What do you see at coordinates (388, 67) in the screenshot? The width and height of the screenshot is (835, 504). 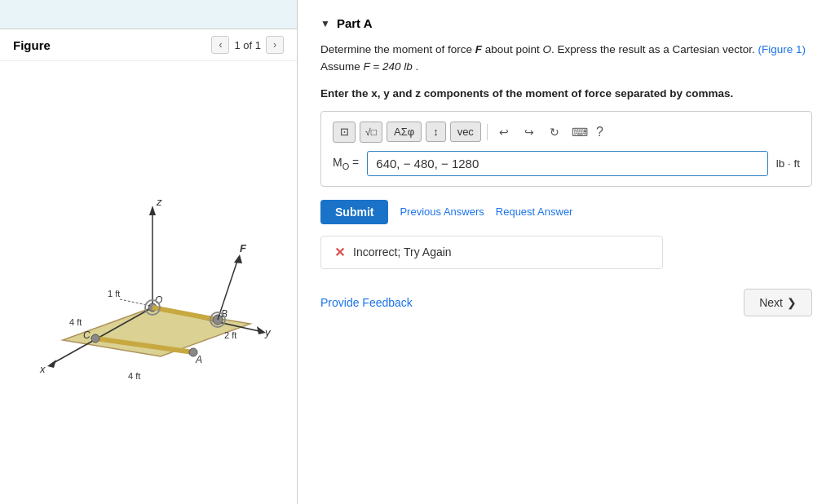 I see `assume-equation: F = 240 lb` at bounding box center [388, 67].